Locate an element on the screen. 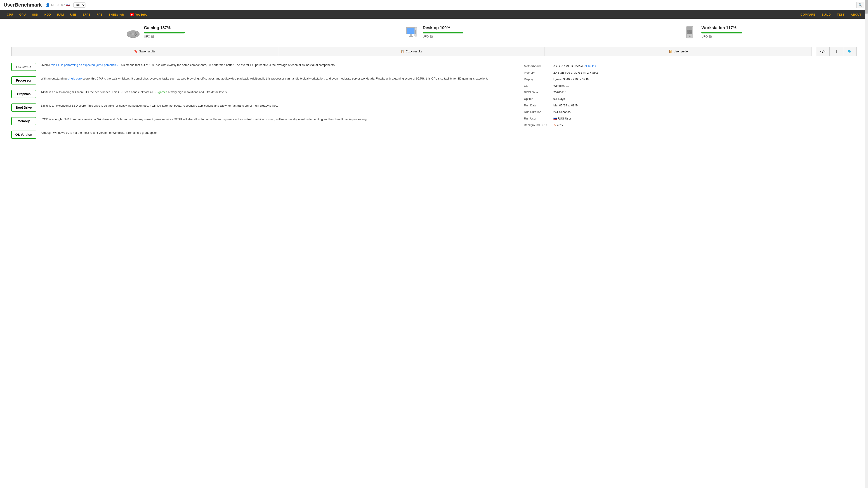 The image size is (868, 488). run-user-label: Run User is located at coordinates (537, 119).